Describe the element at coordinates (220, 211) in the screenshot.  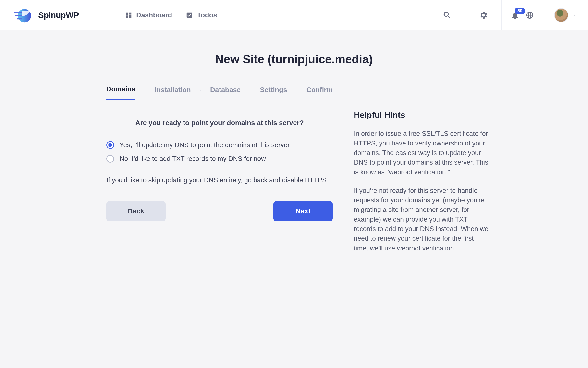
I see `form-buttons: Back Next` at that location.